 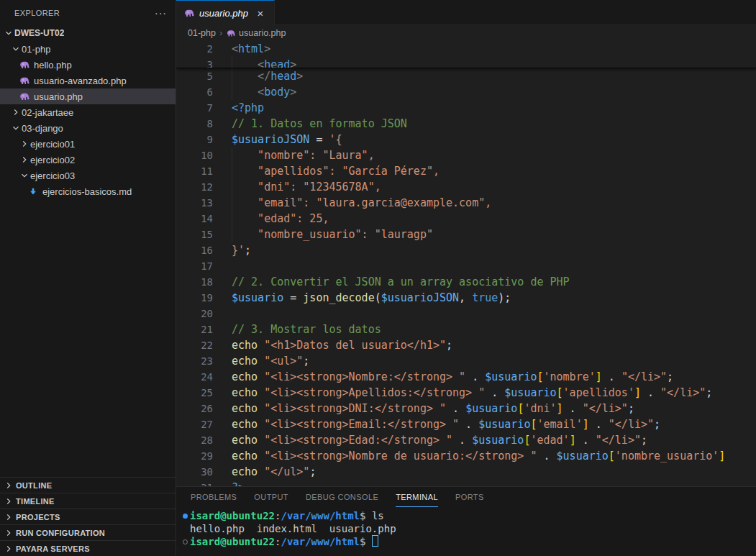 What do you see at coordinates (81, 81) in the screenshot?
I see `tree-item-label: usuario-avanzado.php` at bounding box center [81, 81].